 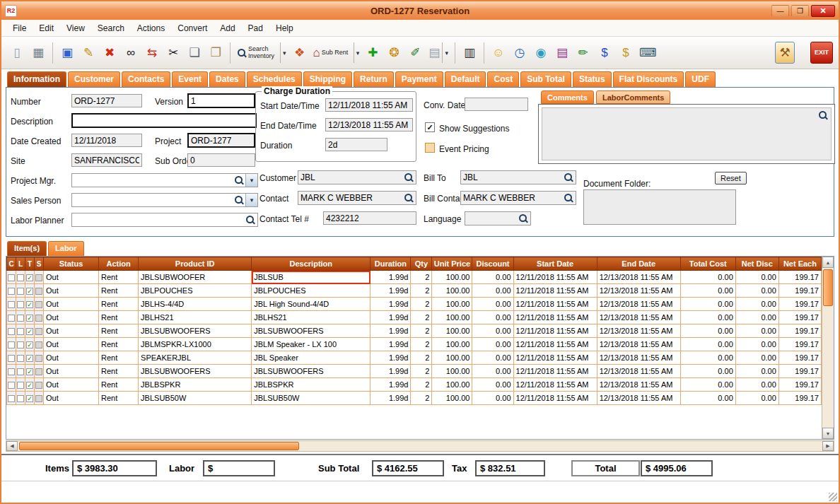 What do you see at coordinates (262, 52) in the screenshot?
I see `search-inventory-button: Search Inventory▾` at bounding box center [262, 52].